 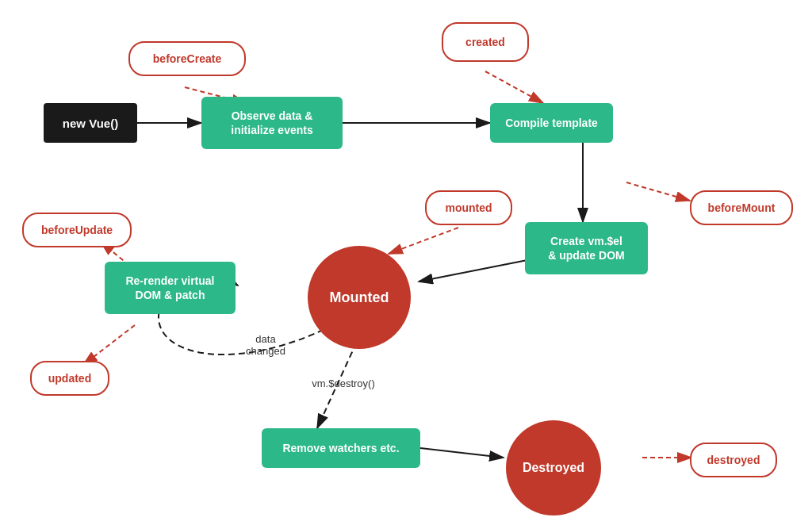 I want to click on destroyed-circle: Destroyed, so click(x=553, y=468).